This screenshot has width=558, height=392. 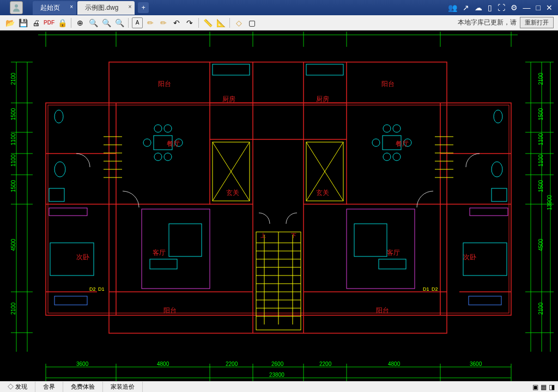 I want to click on panel-icon: ◨, so click(x=551, y=387).